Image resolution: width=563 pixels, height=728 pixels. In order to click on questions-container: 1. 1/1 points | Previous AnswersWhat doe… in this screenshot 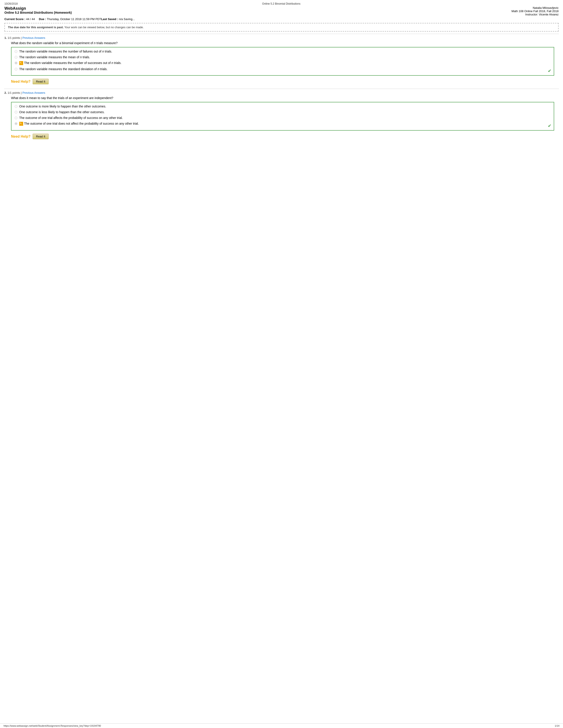, I will do `click(282, 88)`.